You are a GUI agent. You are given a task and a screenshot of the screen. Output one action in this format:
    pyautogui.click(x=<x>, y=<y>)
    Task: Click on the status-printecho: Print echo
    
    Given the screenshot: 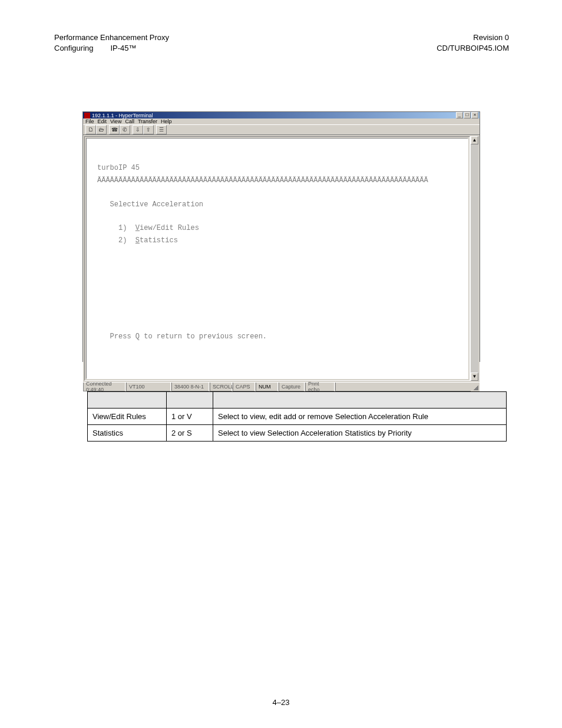 What is the action you would take?
    pyautogui.click(x=320, y=387)
    